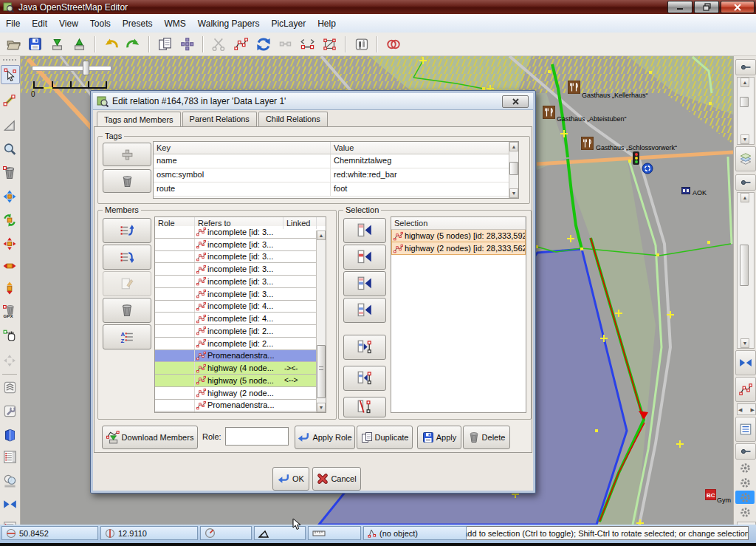  What do you see at coordinates (515, 102) in the screenshot?
I see `dialog-close-button` at bounding box center [515, 102].